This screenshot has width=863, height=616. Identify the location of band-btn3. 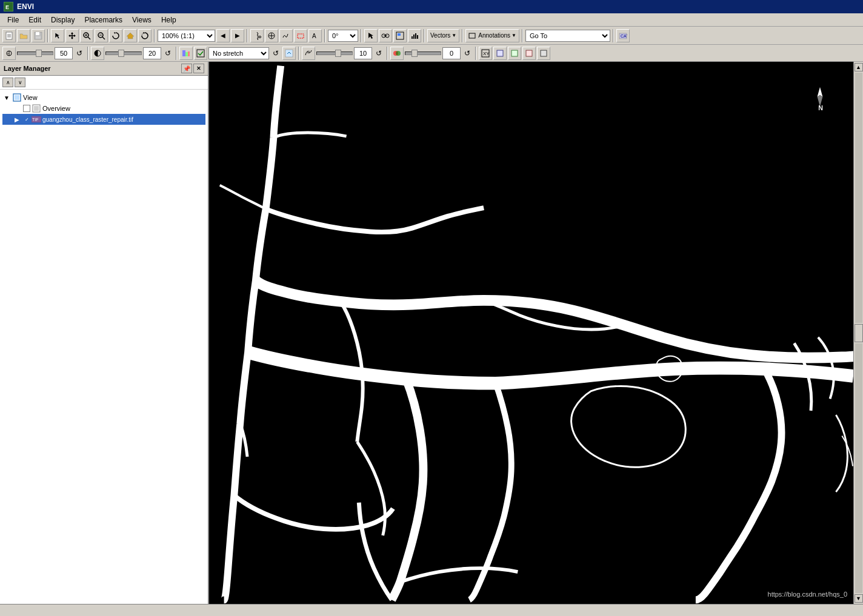
(529, 53).